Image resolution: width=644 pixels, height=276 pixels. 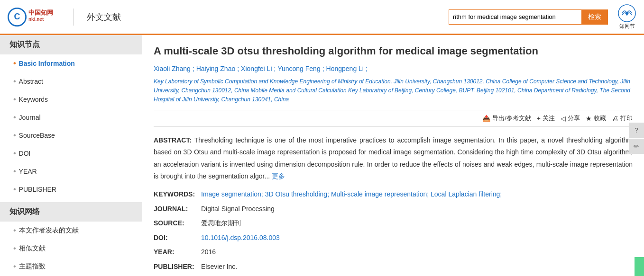 What do you see at coordinates (393, 91) in the screenshot?
I see `affiliations: Key Laboratory of Symbolic Computation a…` at bounding box center [393, 91].